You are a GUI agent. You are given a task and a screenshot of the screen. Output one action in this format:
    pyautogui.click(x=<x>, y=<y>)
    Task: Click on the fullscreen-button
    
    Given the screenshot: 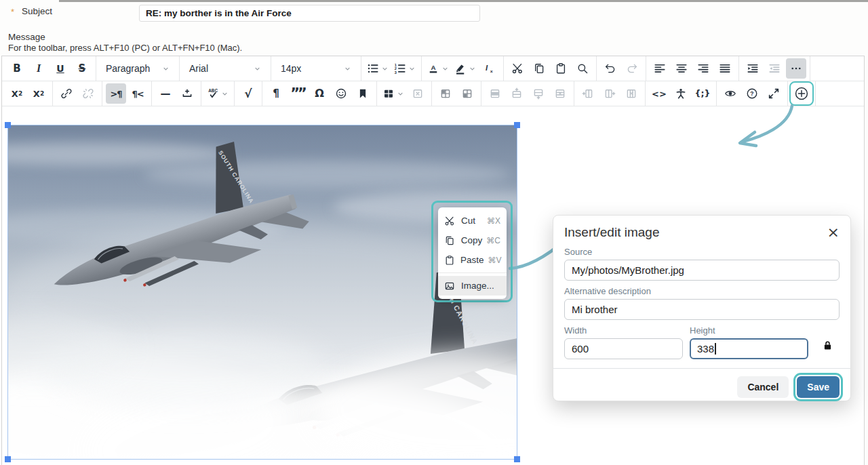 What is the action you would take?
    pyautogui.click(x=774, y=94)
    